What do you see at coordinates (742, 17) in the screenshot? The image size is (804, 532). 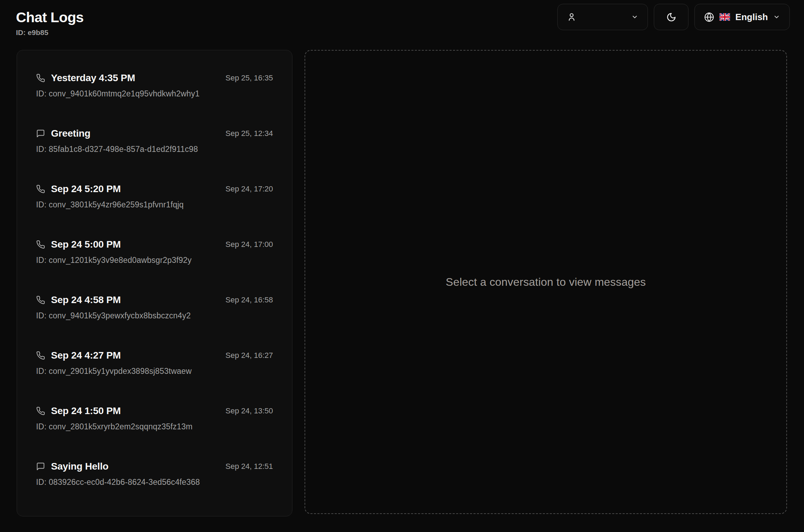 I see `language-menu-button: English` at bounding box center [742, 17].